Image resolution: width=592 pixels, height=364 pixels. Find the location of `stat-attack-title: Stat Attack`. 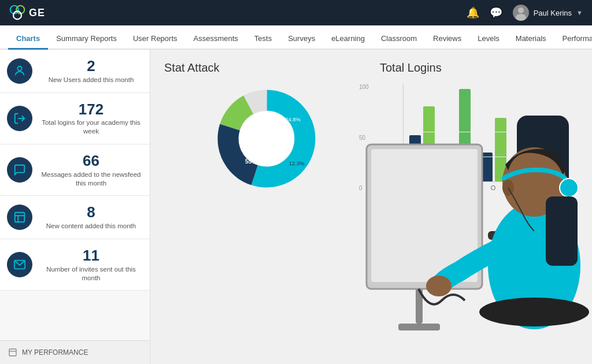

stat-attack-title: Stat Attack is located at coordinates (264, 68).